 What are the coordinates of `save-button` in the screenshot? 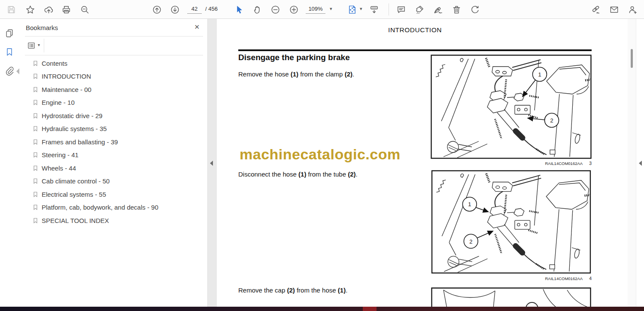 It's located at (11, 9).